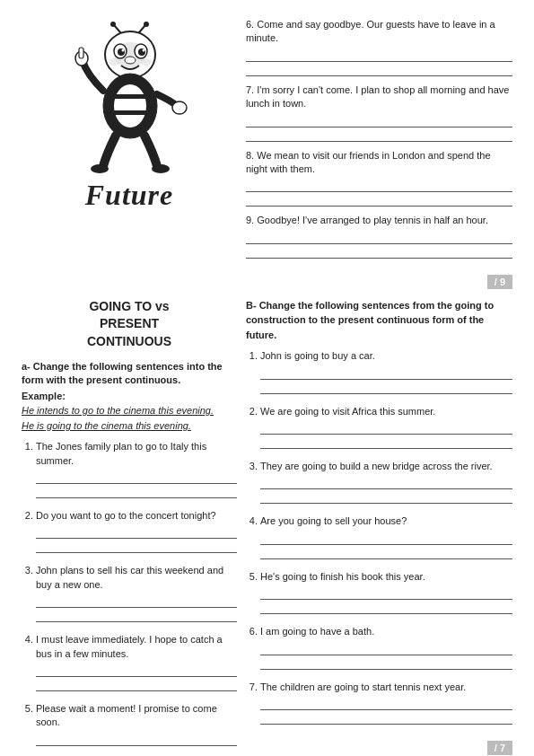 The width and height of the screenshot is (534, 756). What do you see at coordinates (129, 374) in the screenshot?
I see `section-a-instruction: a- Change the following sentences into t…` at bounding box center [129, 374].